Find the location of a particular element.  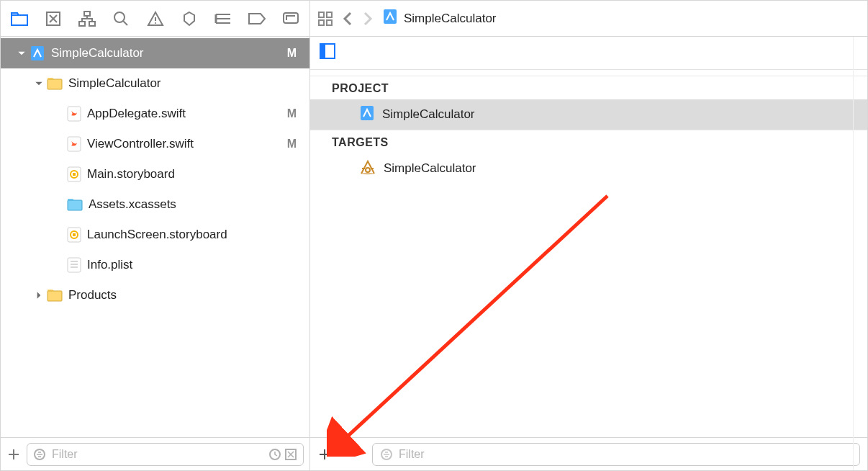

project-item-row: SimpleCalculator is located at coordinates (589, 115).